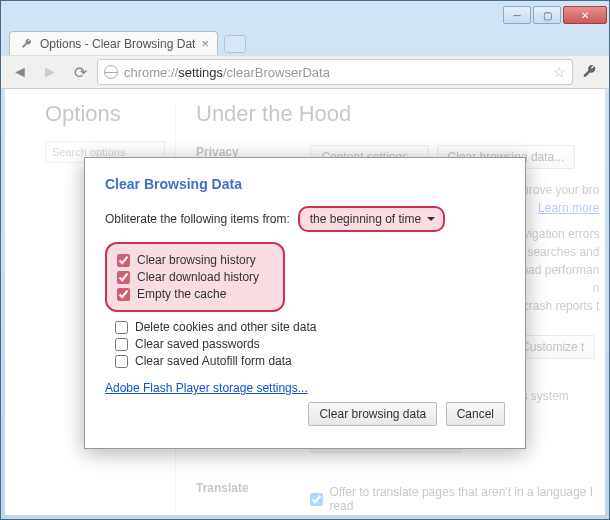  I want to click on clear-data-confirm-button: Clear browsing data, so click(372, 414).